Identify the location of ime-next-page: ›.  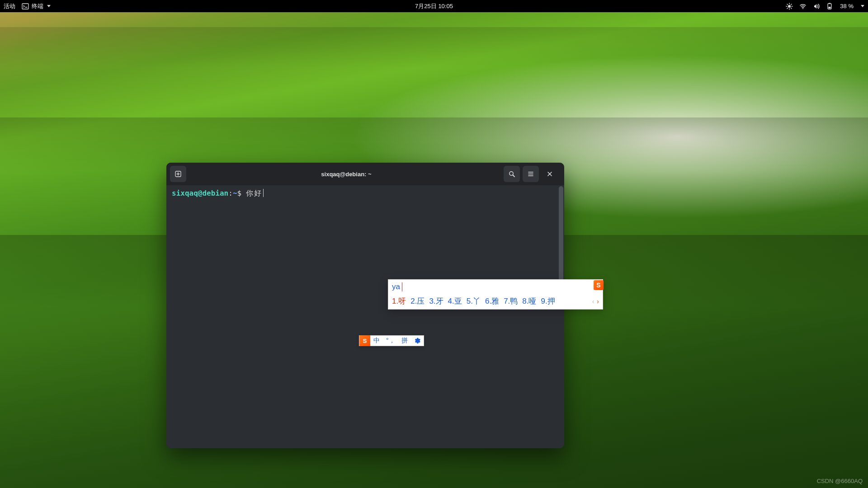
(598, 301).